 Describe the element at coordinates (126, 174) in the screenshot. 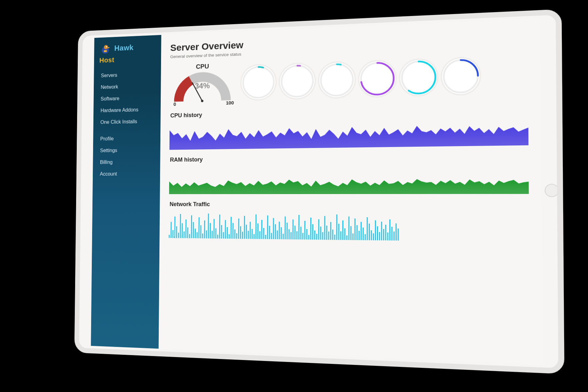

I see `sidebar-item-account: Account` at that location.